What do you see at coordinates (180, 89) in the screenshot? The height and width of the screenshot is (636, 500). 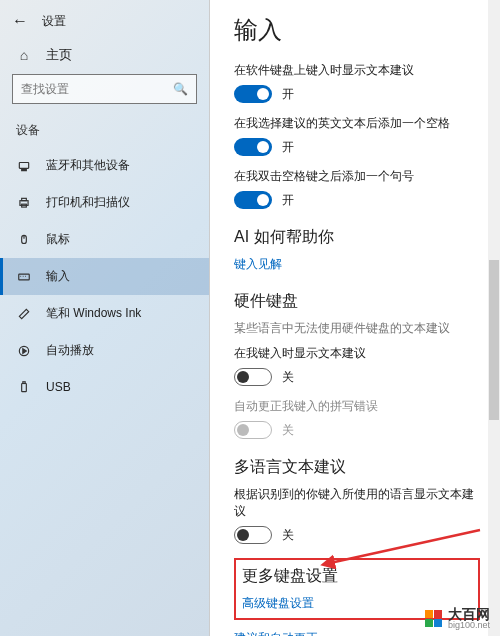 I see `search-icon: 🔍` at bounding box center [180, 89].